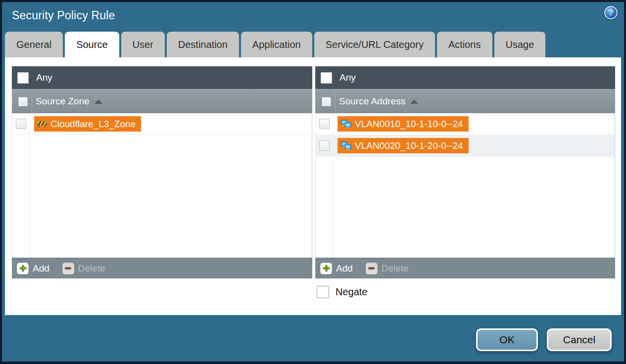 The height and width of the screenshot is (364, 626). What do you see at coordinates (327, 78) in the screenshot?
I see `source-address-any-checkbox` at bounding box center [327, 78].